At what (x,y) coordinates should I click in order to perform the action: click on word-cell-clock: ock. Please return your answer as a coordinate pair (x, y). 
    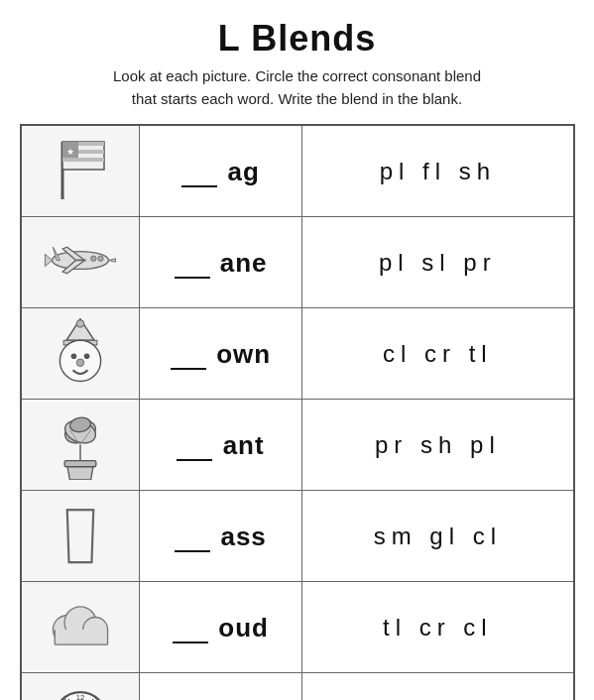
    Looking at the image, I should click on (220, 687).